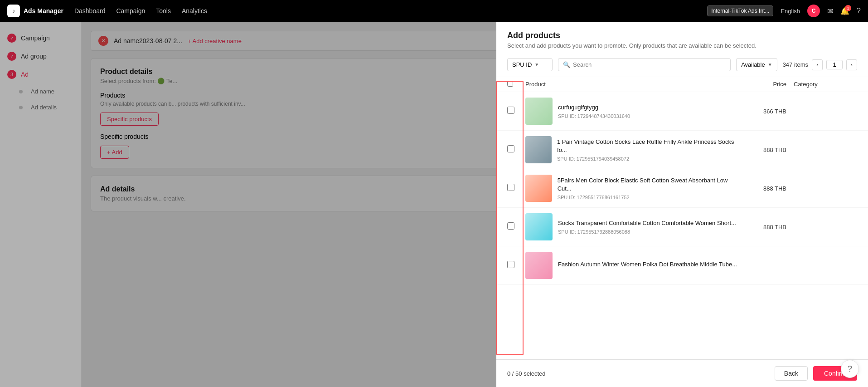 Image resolution: width=868 pixels, height=387 pixels. Describe the element at coordinates (632, 227) in the screenshot. I see `row-4-product-cell: Socks Transparent Comfortable Cotton Com…` at that location.